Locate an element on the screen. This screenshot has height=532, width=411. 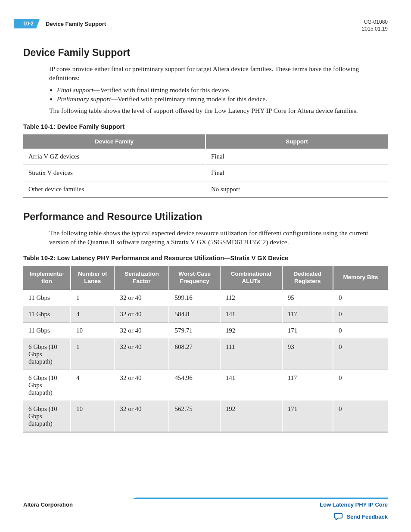
header-section-name: Device Family Support is located at coordinates (76, 24).